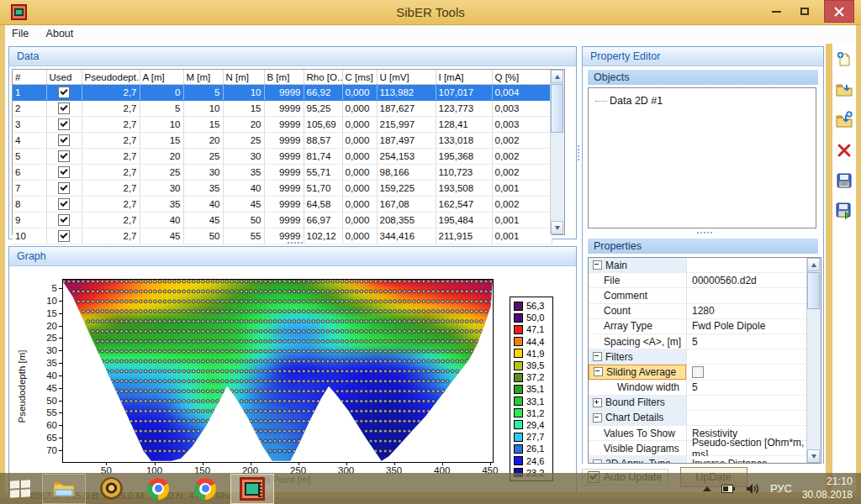 The image size is (861, 504). Describe the element at coordinates (430, 13) in the screenshot. I see `title-bar: SibER Tools` at that location.